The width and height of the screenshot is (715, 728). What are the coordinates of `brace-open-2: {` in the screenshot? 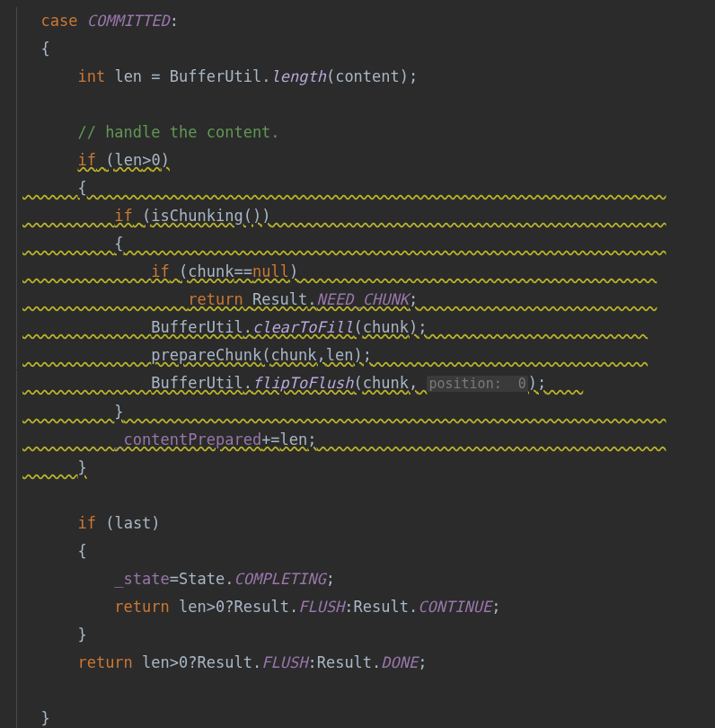 It's located at (82, 188).